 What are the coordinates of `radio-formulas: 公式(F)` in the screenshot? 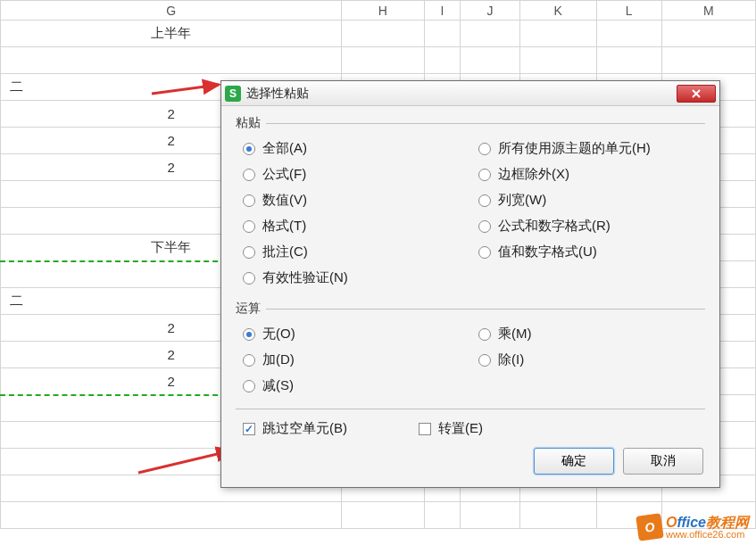 It's located at (356, 175).